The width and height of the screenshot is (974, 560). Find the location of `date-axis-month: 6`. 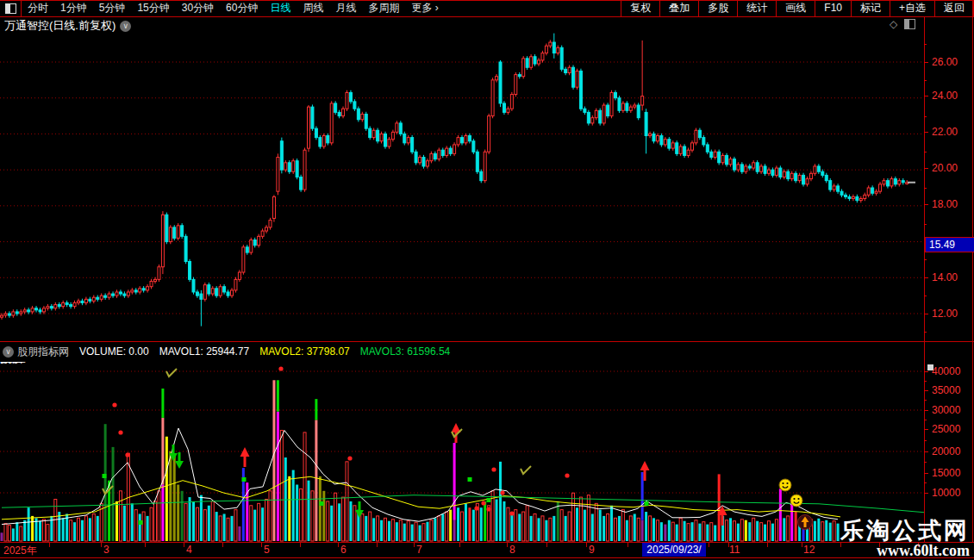

date-axis-month: 6 is located at coordinates (343, 550).